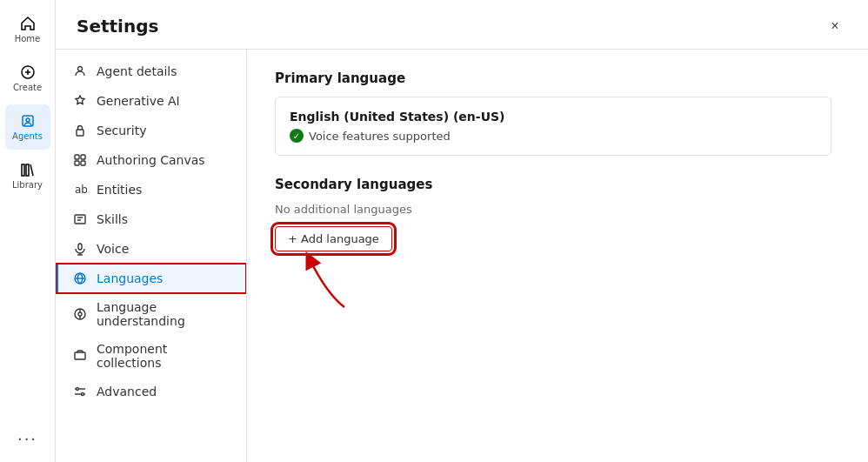 The height and width of the screenshot is (462, 868). I want to click on nav-home-label: Home, so click(28, 39).